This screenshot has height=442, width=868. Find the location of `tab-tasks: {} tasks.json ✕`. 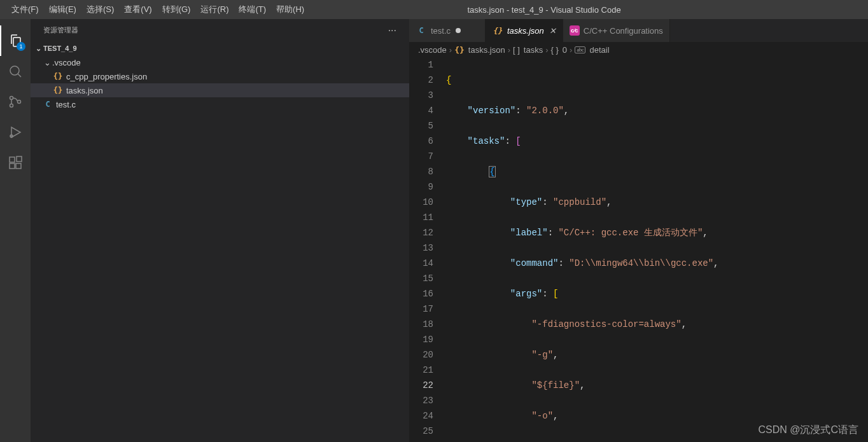

tab-tasks: {} tasks.json ✕ is located at coordinates (524, 31).